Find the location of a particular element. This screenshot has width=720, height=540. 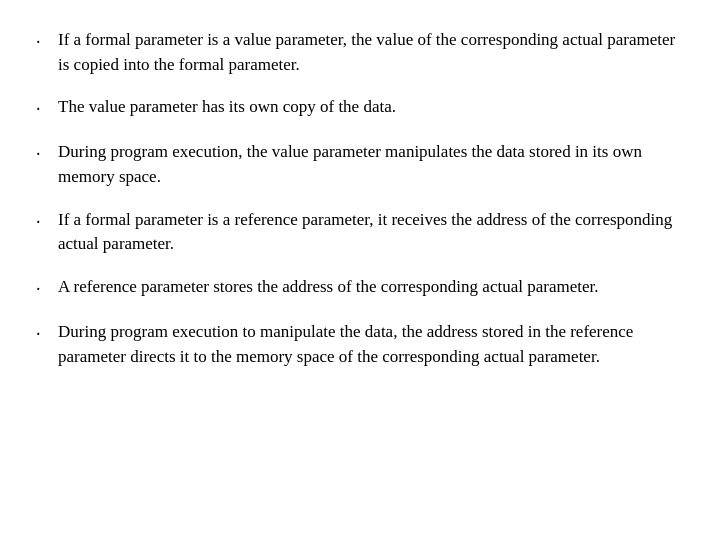

bullet-text-3: During program execution, the value para… is located at coordinates (371, 164).